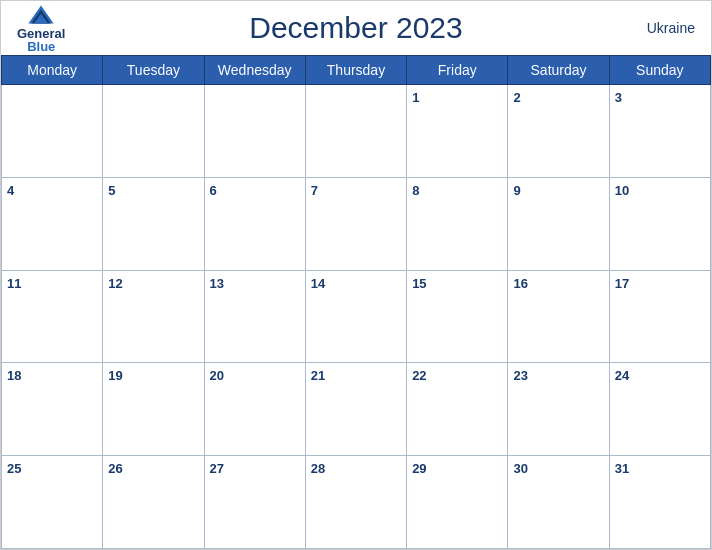 The height and width of the screenshot is (550, 712). Describe the element at coordinates (416, 98) in the screenshot. I see `day-number-1: 1` at that location.